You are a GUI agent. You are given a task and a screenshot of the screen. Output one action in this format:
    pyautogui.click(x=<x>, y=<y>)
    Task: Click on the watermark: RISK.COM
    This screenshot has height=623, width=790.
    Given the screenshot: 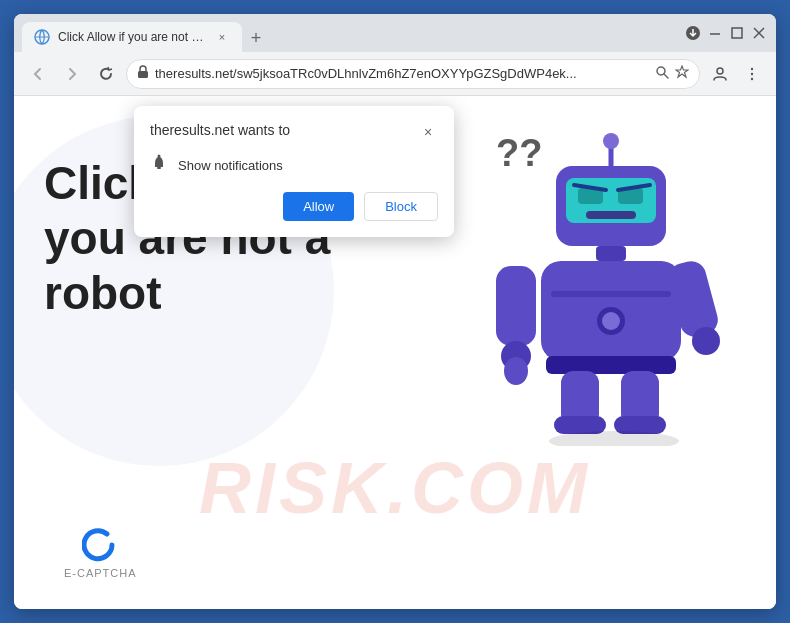 What is the action you would take?
    pyautogui.click(x=395, y=488)
    